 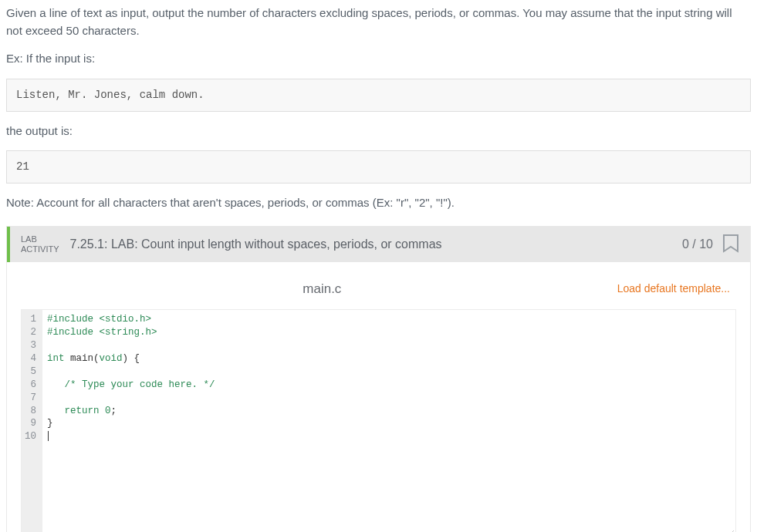 I want to click on lab-activity-badge: LAB ACTIVITY, so click(x=40, y=244).